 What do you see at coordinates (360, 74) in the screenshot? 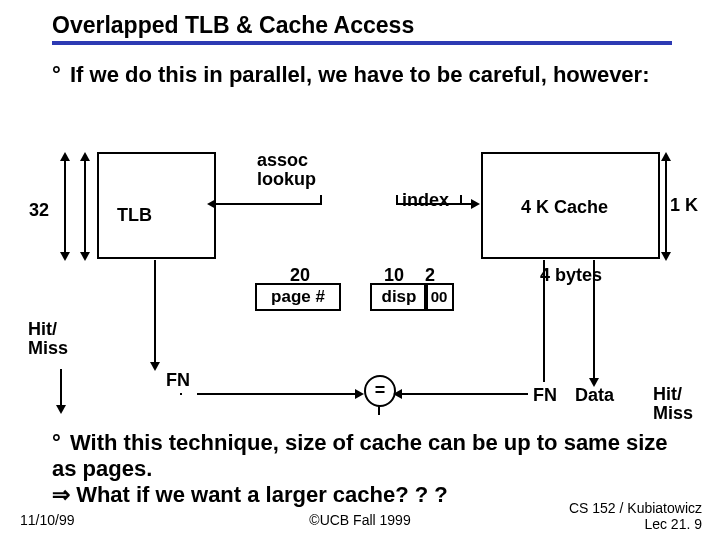
I see `bullet-text: If we do this in parallel, we have to be…` at bounding box center [360, 74].